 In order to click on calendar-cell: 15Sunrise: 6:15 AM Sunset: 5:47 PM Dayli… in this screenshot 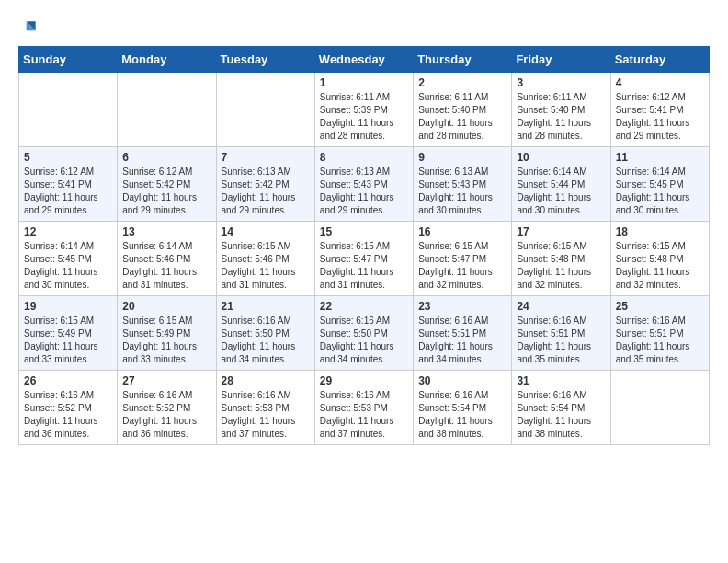, I will do `click(364, 259)`.